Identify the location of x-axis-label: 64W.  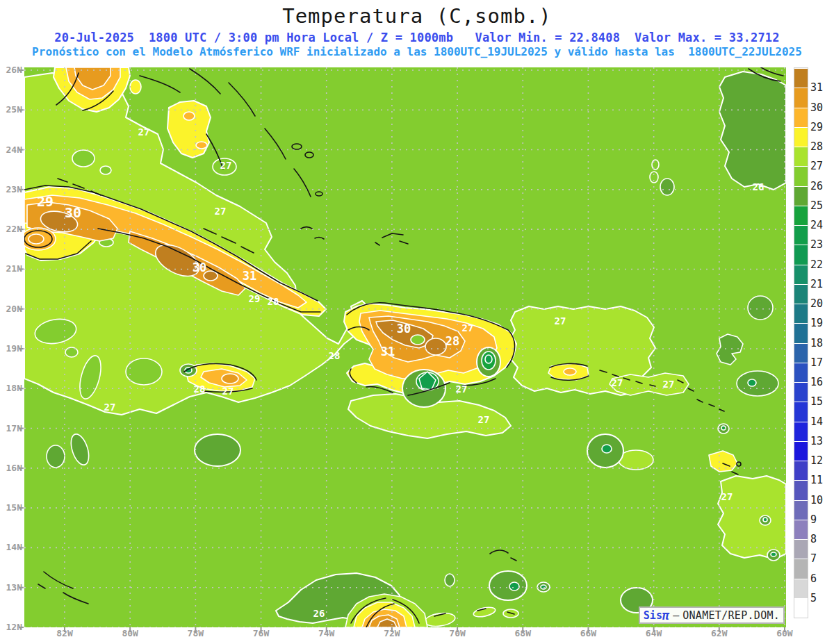
(654, 634).